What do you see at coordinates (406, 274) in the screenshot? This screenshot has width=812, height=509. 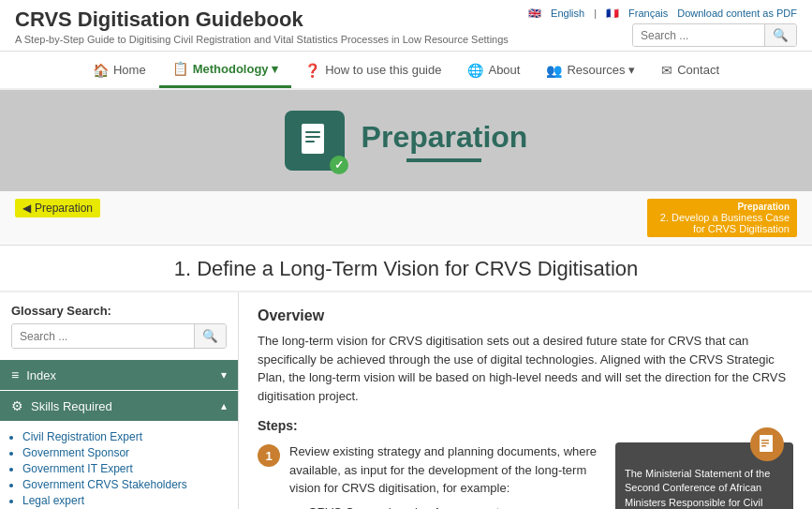 I see `page-title: 1. Define a Long-Term Vision for CRVS Di…` at bounding box center [406, 274].